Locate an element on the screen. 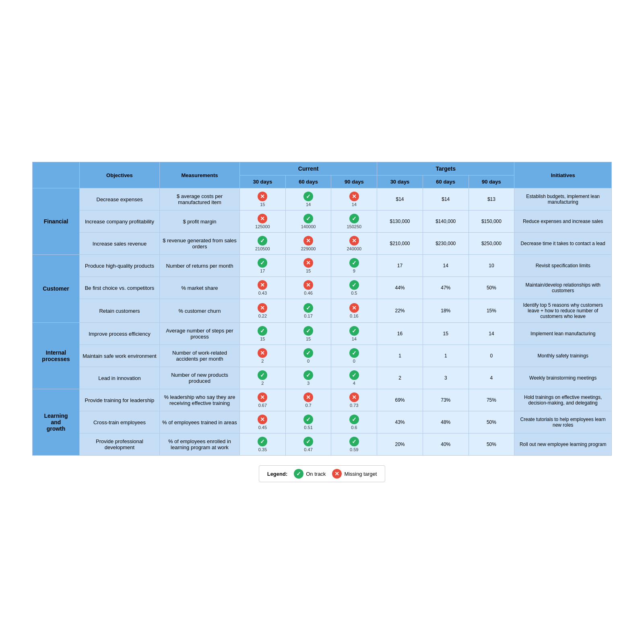 This screenshot has height=644, width=644. current-value-cell: ✓0.59 is located at coordinates (354, 444).